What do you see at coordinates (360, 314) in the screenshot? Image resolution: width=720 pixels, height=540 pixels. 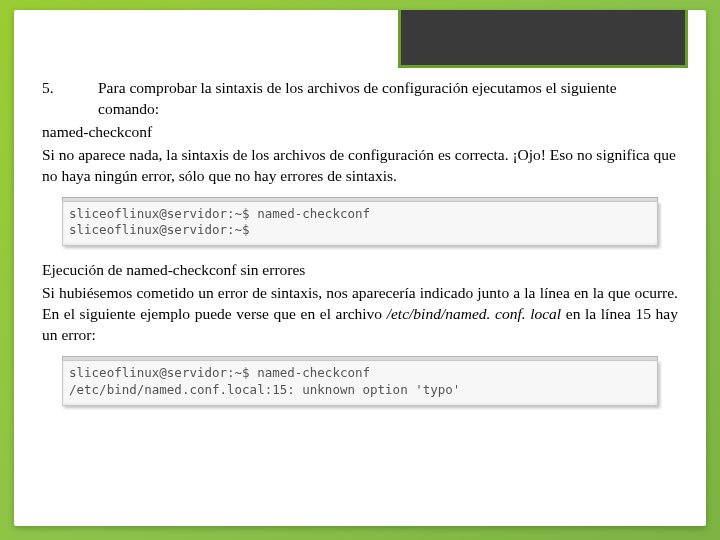 I see `error-paragraph: Si hubiésemos cometido un error de sinta…` at bounding box center [360, 314].